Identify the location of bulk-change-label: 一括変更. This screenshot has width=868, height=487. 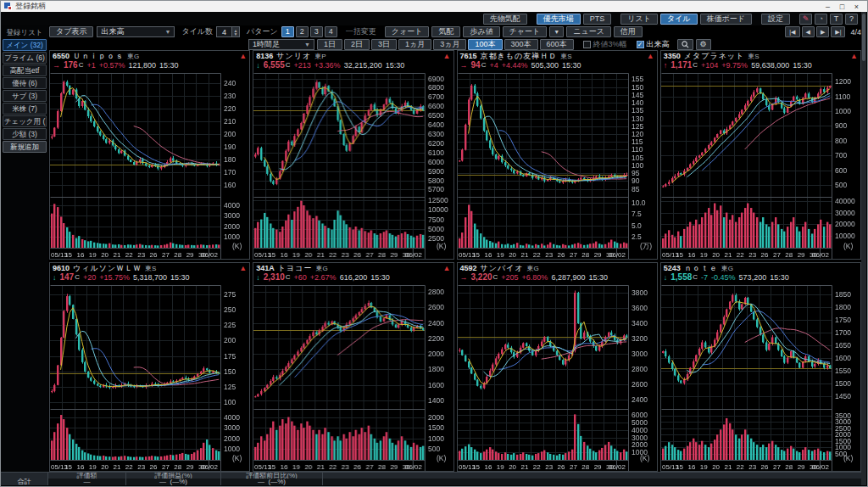
(361, 32).